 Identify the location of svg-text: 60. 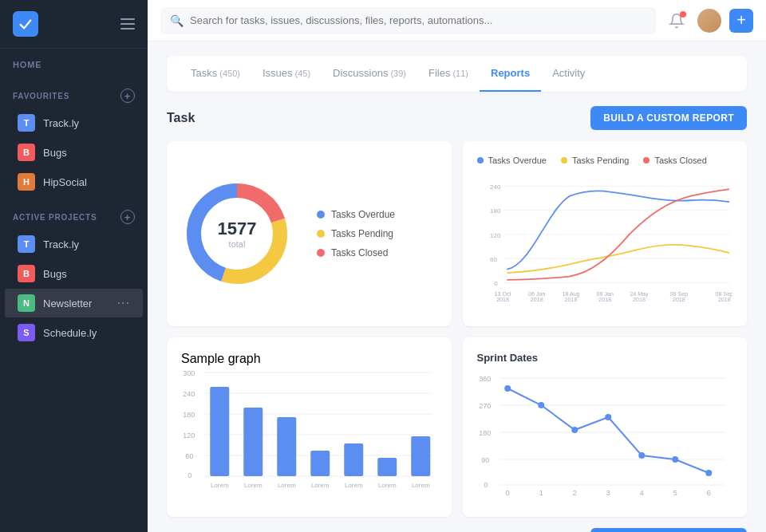
(189, 456).